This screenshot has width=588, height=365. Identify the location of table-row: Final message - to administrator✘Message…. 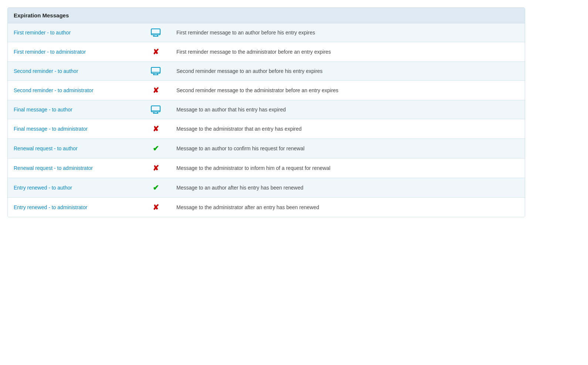
(266, 129).